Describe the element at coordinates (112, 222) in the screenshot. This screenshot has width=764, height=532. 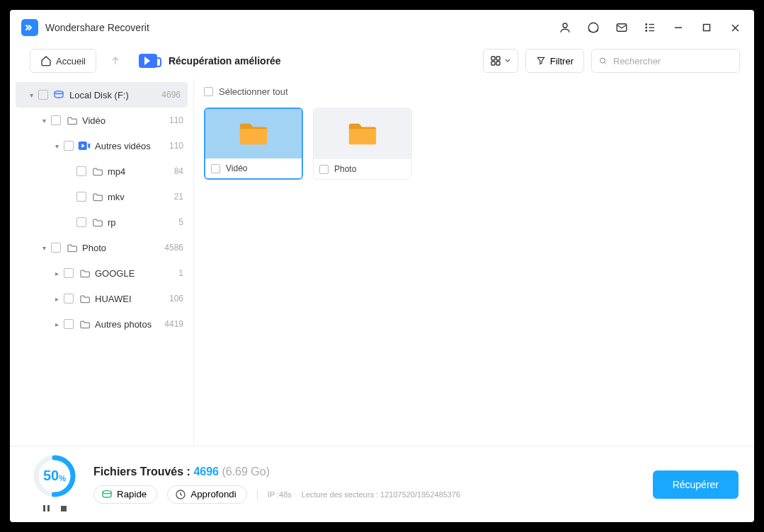
I see `tree-label: rp` at that location.